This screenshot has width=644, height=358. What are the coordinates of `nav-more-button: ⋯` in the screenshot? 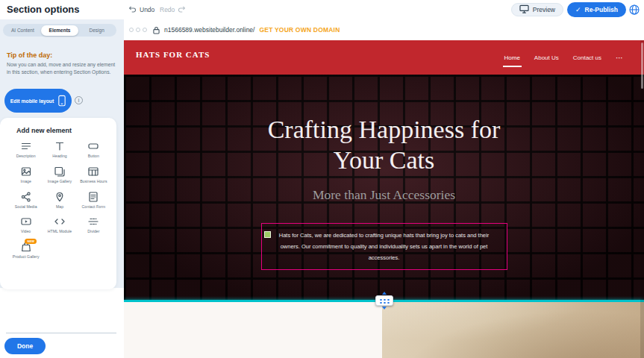 It's located at (619, 58).